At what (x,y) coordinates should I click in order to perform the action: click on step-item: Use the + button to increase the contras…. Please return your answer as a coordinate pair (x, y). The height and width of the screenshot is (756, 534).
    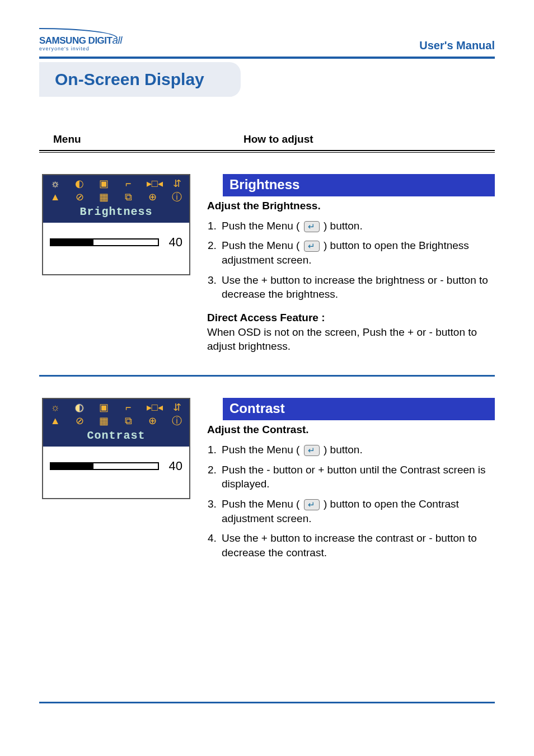
    Looking at the image, I should click on (357, 545).